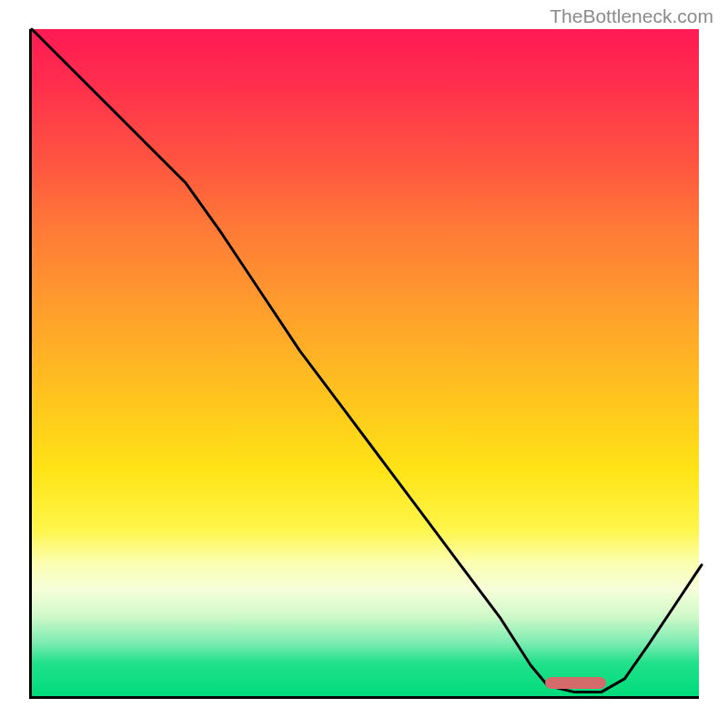 This screenshot has height=728, width=728. Describe the element at coordinates (632, 16) in the screenshot. I see `watermark-text: TheBottleneck.com` at that location.